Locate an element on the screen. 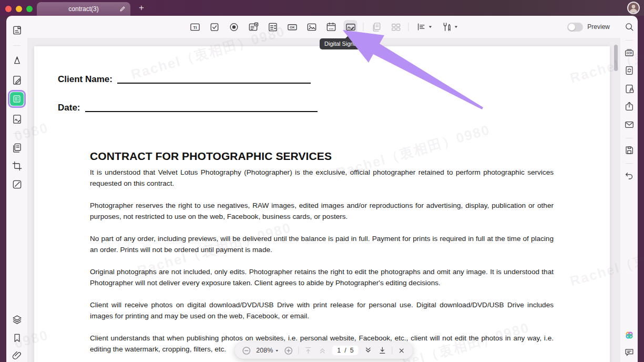  scrollbar-thumb is located at coordinates (616, 58).